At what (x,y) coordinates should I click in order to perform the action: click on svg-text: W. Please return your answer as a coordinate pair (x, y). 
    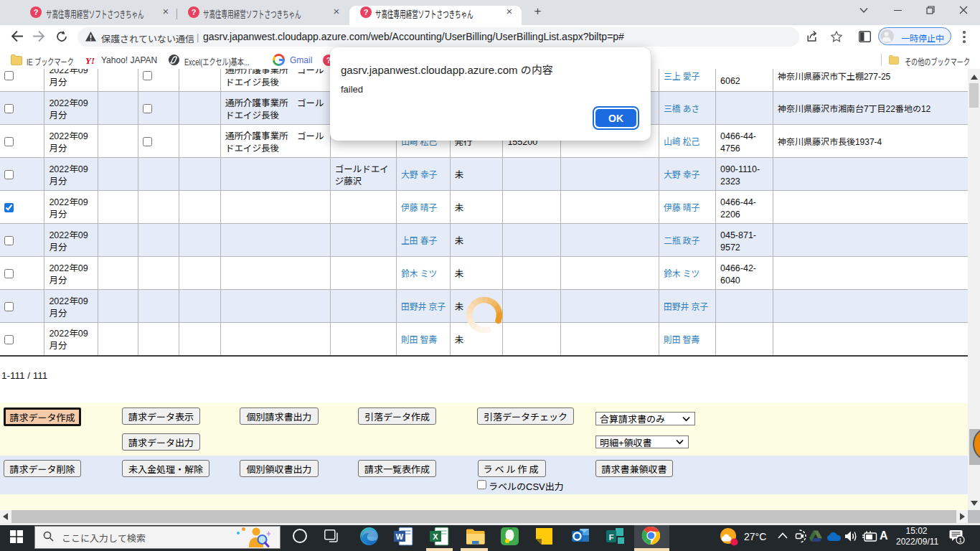
    Looking at the image, I should click on (400, 537).